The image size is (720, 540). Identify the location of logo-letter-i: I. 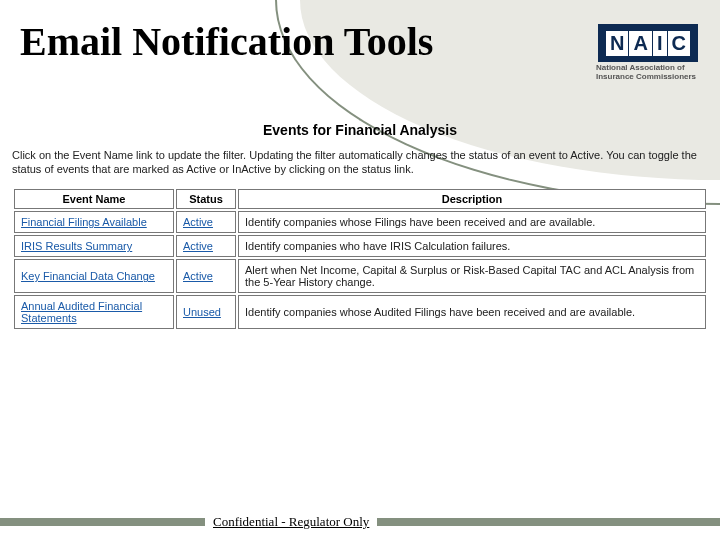
(660, 44).